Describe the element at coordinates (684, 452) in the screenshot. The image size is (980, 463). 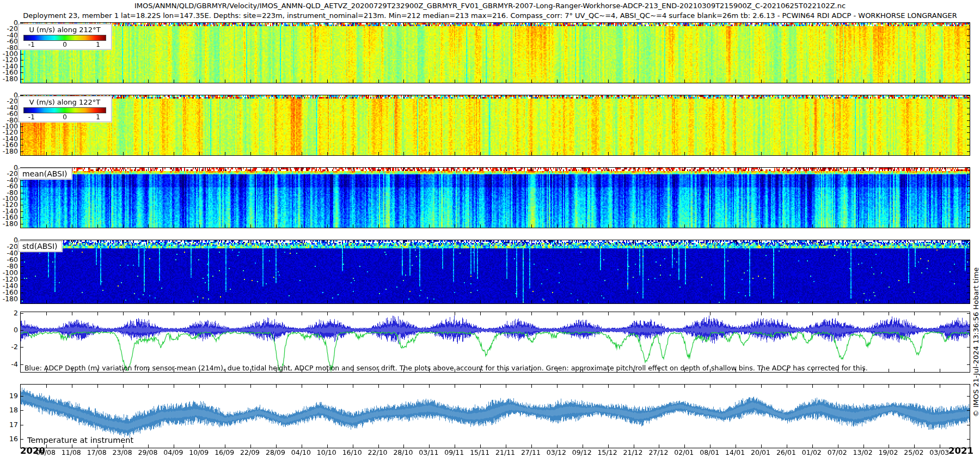
I see `x-date-label: 02/01` at that location.